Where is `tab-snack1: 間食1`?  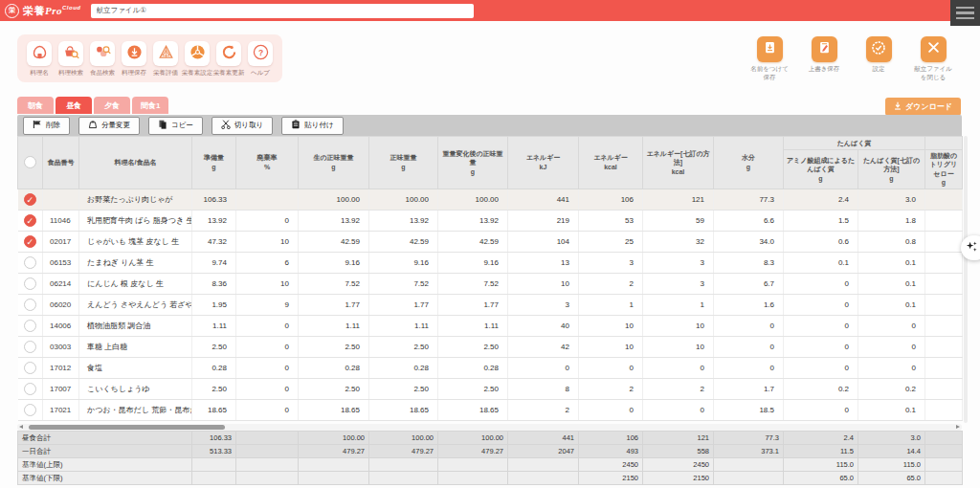 tab-snack1: 間食1 is located at coordinates (150, 105).